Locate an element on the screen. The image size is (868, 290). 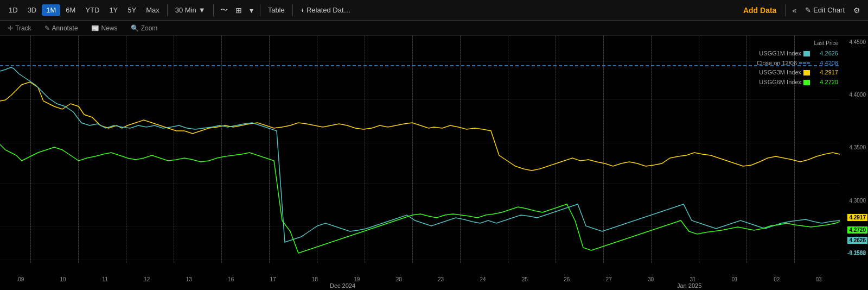
x-label-26: 26 is located at coordinates (566, 279).